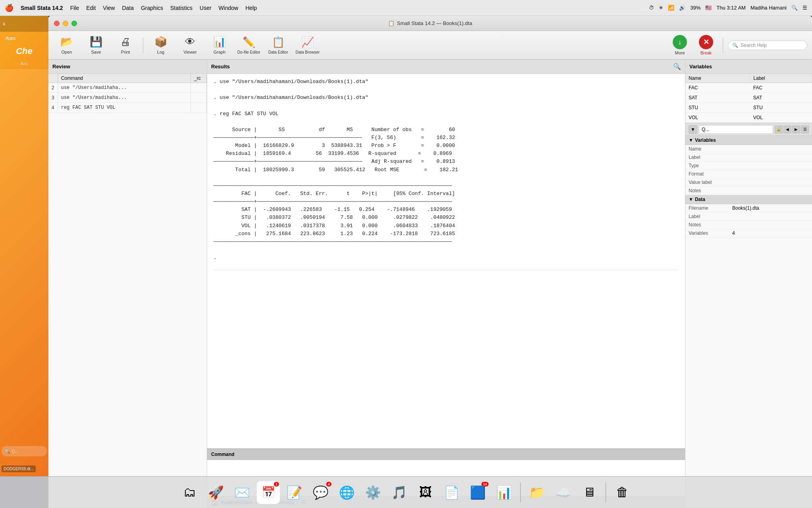 This screenshot has height=508, width=812. I want to click on variables-header-row: Name Label, so click(749, 79).